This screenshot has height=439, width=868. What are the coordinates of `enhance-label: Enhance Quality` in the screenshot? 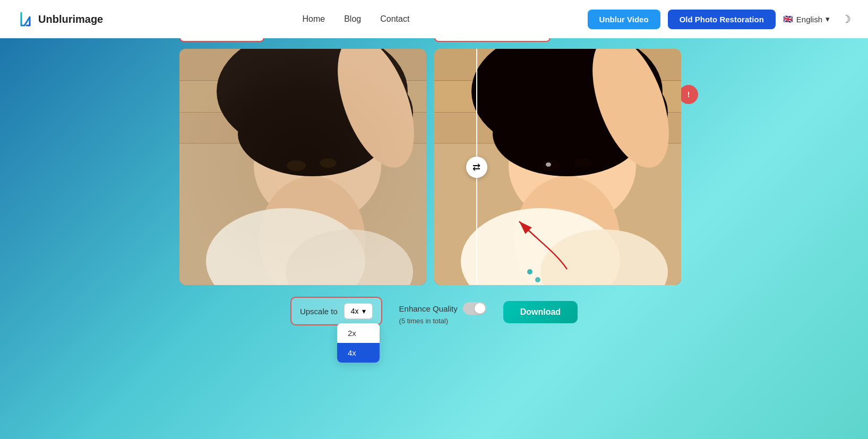 It's located at (428, 309).